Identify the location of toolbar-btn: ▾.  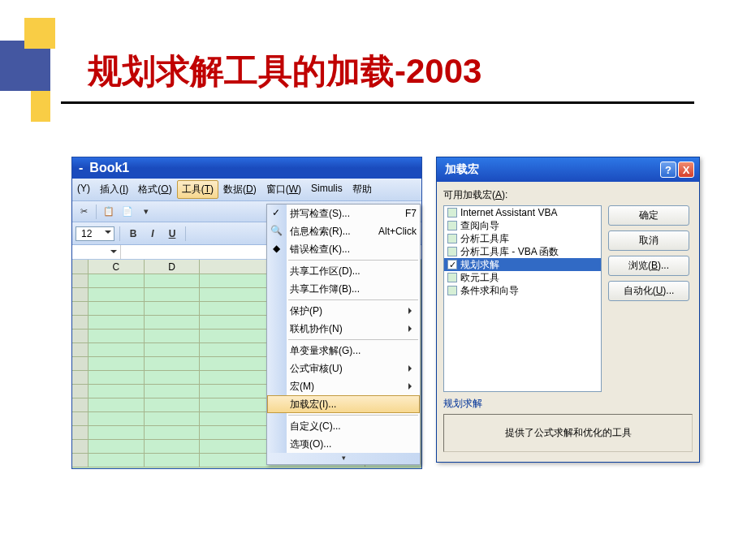
(146, 212).